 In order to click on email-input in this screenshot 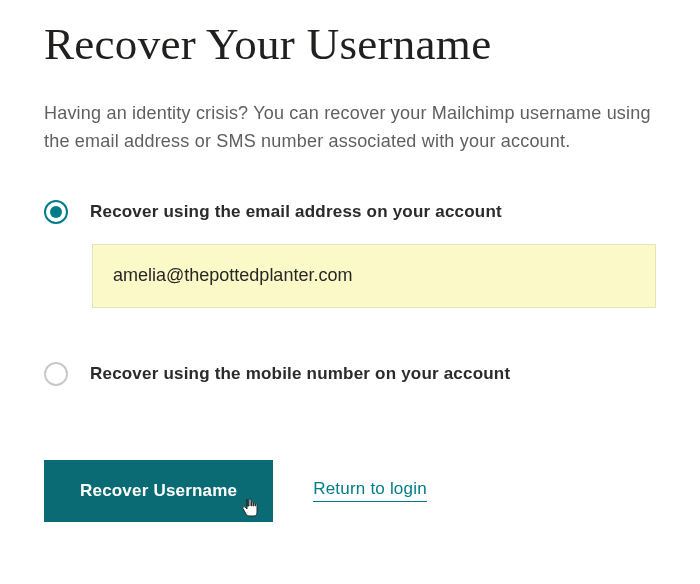, I will do `click(374, 276)`.